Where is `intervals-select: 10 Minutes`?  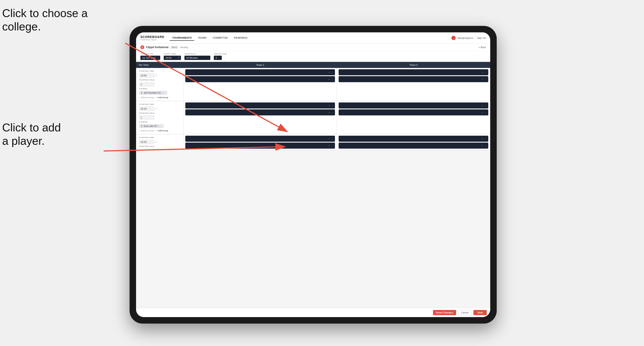 intervals-select: 10 Minutes is located at coordinates (198, 58).